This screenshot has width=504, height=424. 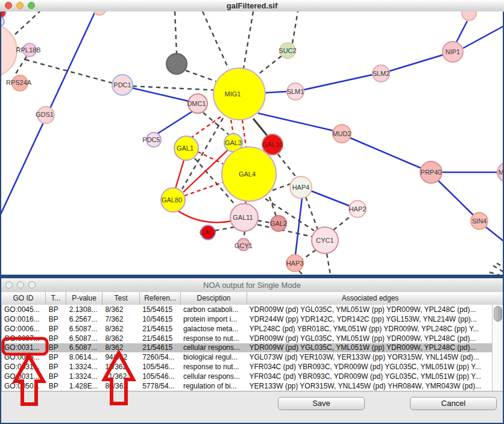 I want to click on column-header-1: T..., so click(x=56, y=299).